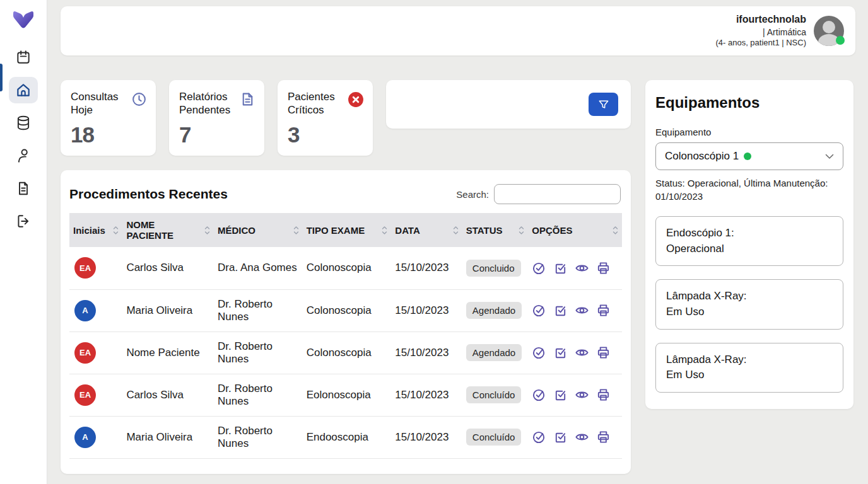  What do you see at coordinates (259, 268) in the screenshot?
I see `doctor-cell: Dra. Ana Gomes` at bounding box center [259, 268].